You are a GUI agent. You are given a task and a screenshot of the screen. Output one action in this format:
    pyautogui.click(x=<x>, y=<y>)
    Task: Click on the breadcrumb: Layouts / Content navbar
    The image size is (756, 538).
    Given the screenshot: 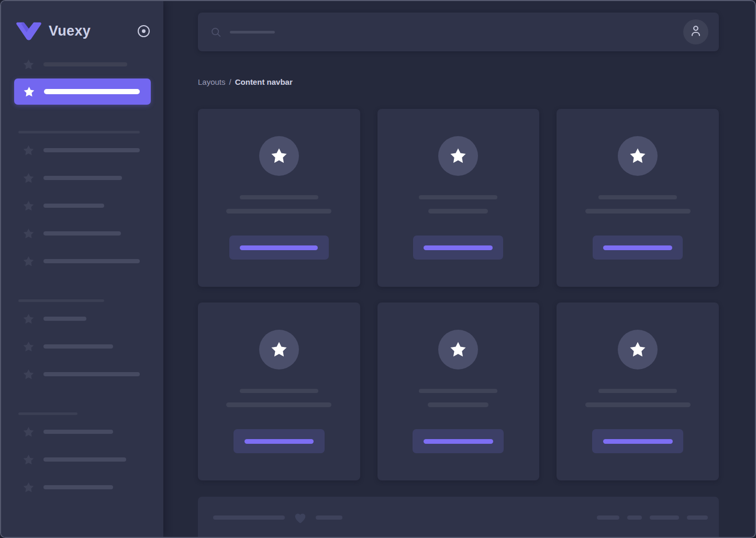 What is the action you would take?
    pyautogui.click(x=459, y=82)
    